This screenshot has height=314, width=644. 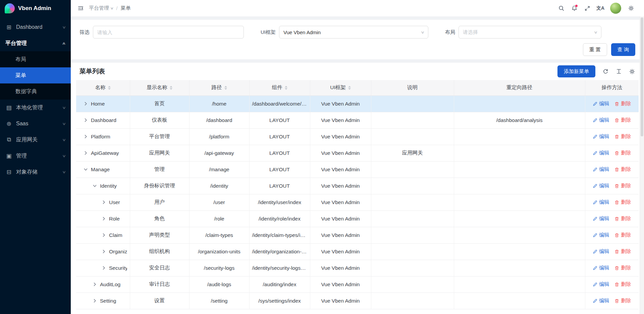 What do you see at coordinates (626, 170) in the screenshot?
I see `delete-label: 删除` at bounding box center [626, 170].